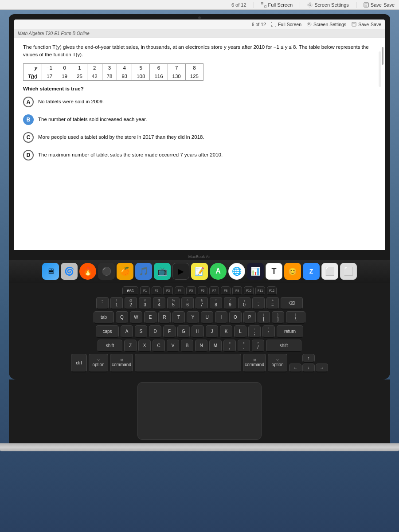 This screenshot has height=532, width=399. What do you see at coordinates (254, 363) in the screenshot?
I see `key-command-right: ⌘ command` at bounding box center [254, 363].